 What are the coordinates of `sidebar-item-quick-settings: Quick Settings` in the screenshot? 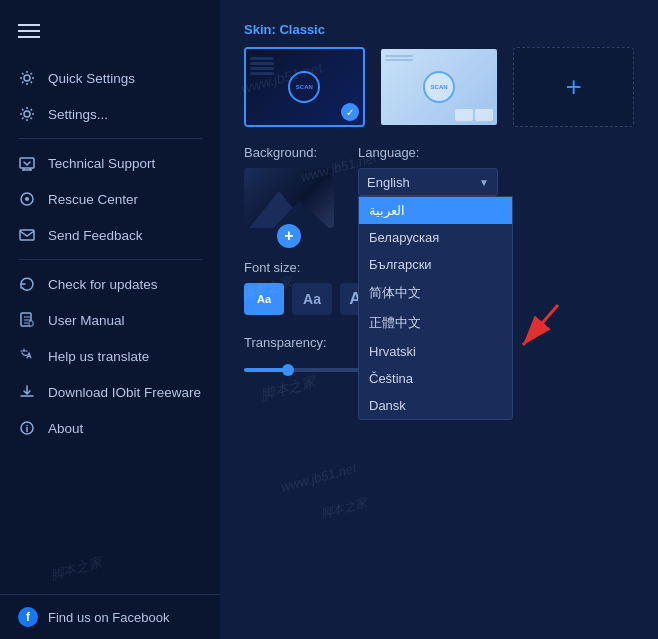 It's located at (110, 78).